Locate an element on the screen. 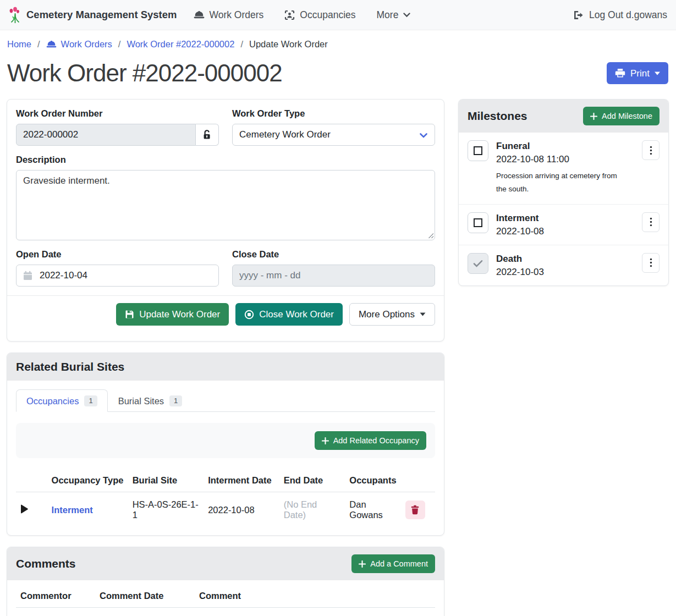 Image resolution: width=676 pixels, height=616 pixels. hard-hat-icon is located at coordinates (199, 15).